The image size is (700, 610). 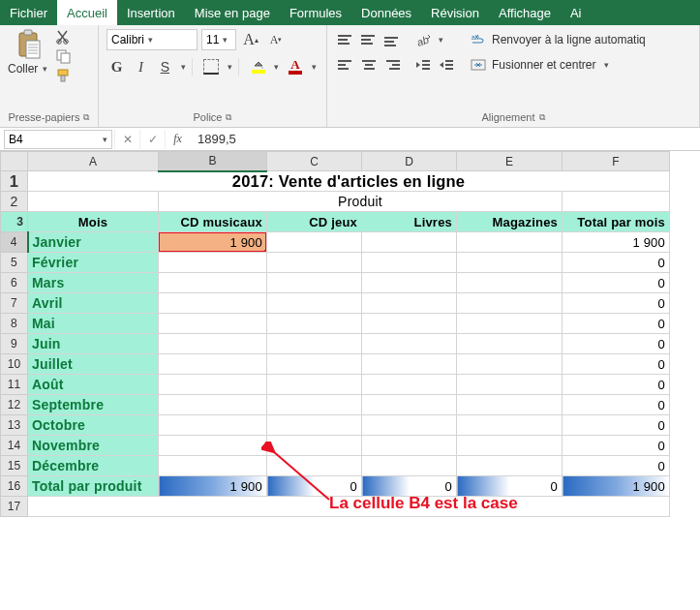 What do you see at coordinates (93, 445) in the screenshot?
I see `cell: Novembre` at bounding box center [93, 445].